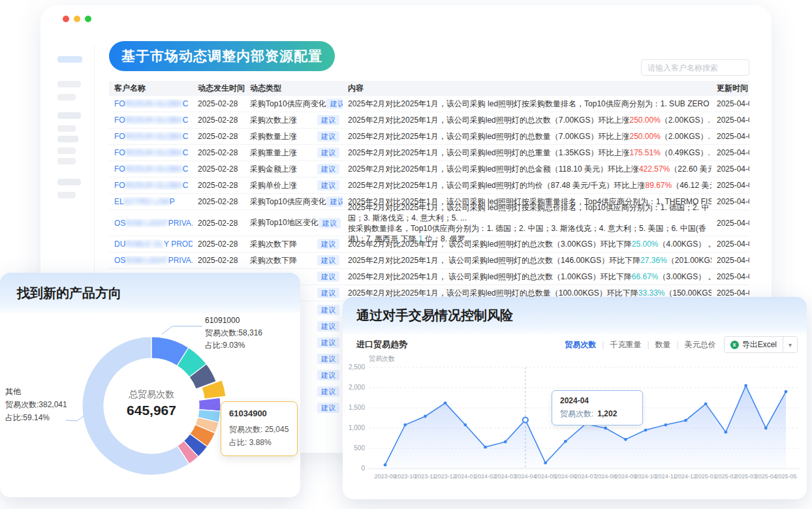  Describe the element at coordinates (435, 316) in the screenshot. I see `risk-panel-title: 通过对手交易情况控制风险` at that location.